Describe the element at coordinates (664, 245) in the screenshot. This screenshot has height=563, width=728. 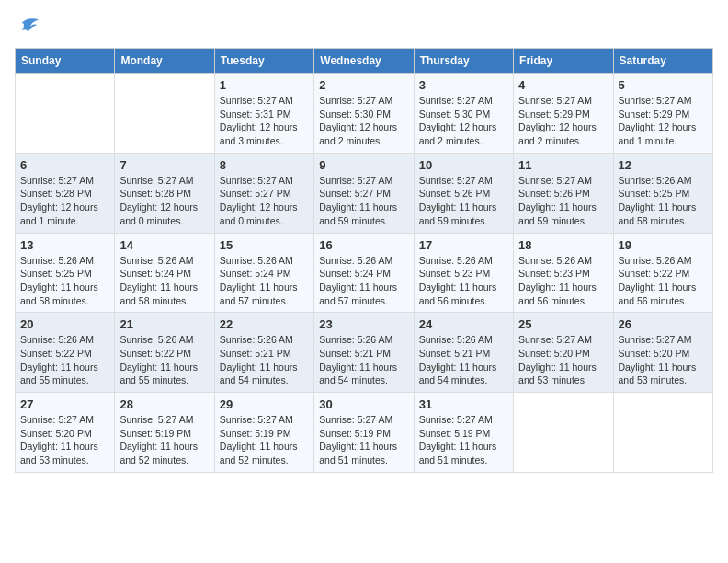
I see `day-number: 19` at that location.